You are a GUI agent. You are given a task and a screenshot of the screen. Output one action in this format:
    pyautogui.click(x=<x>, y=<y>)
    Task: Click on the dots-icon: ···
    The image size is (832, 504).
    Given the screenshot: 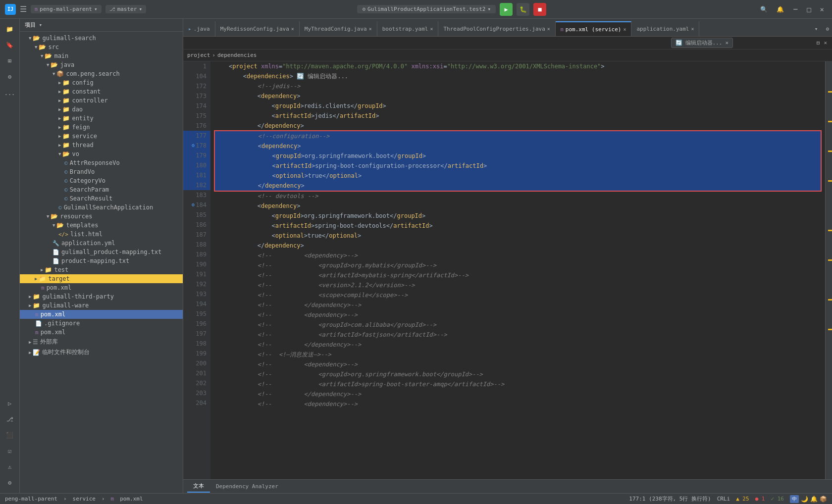 What is the action you would take?
    pyautogui.click(x=10, y=95)
    